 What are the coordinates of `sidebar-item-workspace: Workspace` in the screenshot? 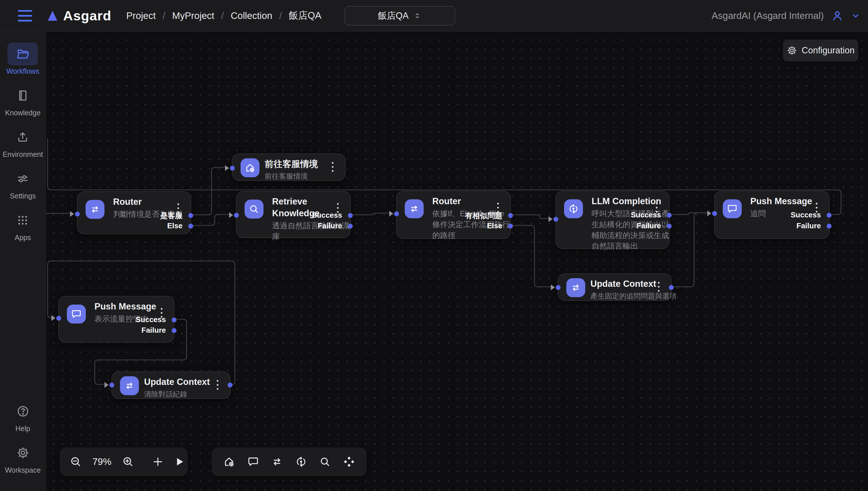 It's located at (23, 458).